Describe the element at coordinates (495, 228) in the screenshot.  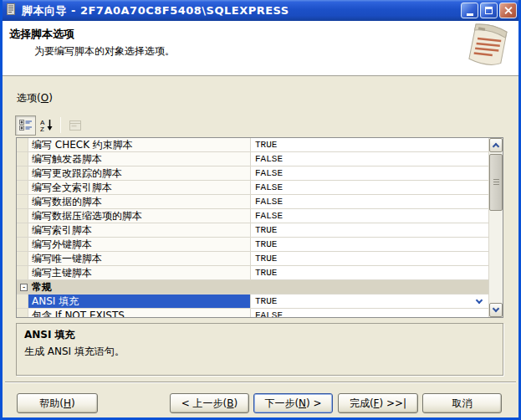
I see `grid-scrollbar` at that location.